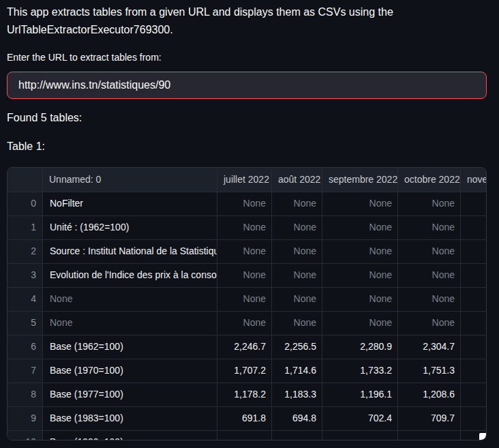 Image resolution: width=499 pixels, height=448 pixels. Describe the element at coordinates (245, 419) in the screenshot. I see `cell: 691.8` at that location.